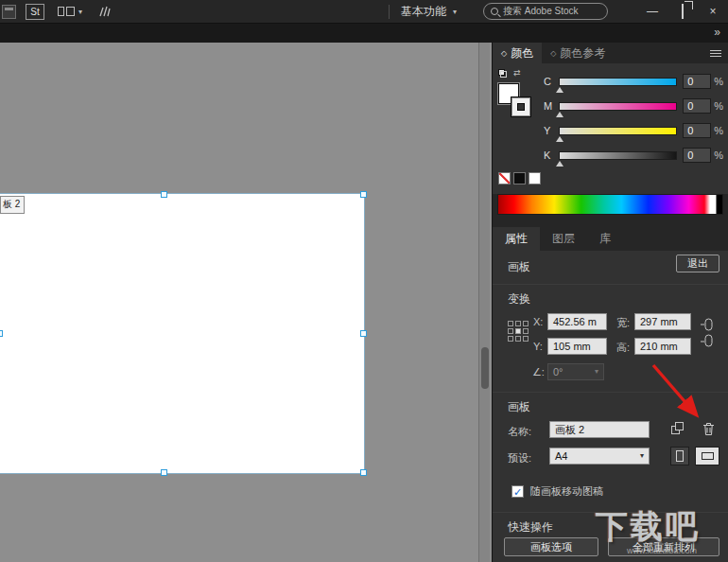 This screenshot has height=562, width=728. Describe the element at coordinates (618, 81) in the screenshot. I see `cyan-slider` at that location.